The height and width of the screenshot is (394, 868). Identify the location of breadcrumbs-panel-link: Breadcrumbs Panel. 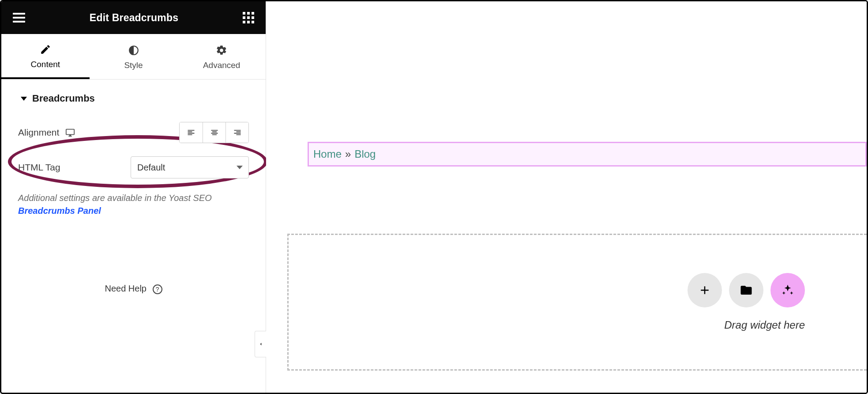
(60, 211).